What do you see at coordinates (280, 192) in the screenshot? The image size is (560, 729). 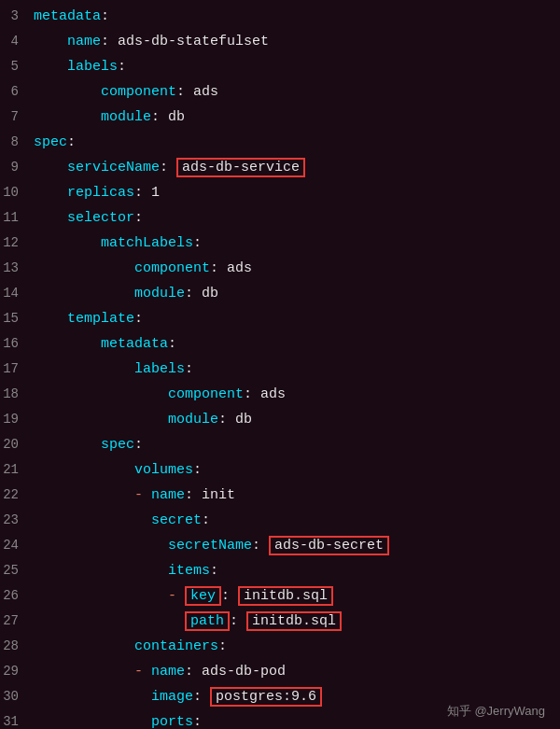 I see `code-line: 10 replicas: 1` at bounding box center [280, 192].